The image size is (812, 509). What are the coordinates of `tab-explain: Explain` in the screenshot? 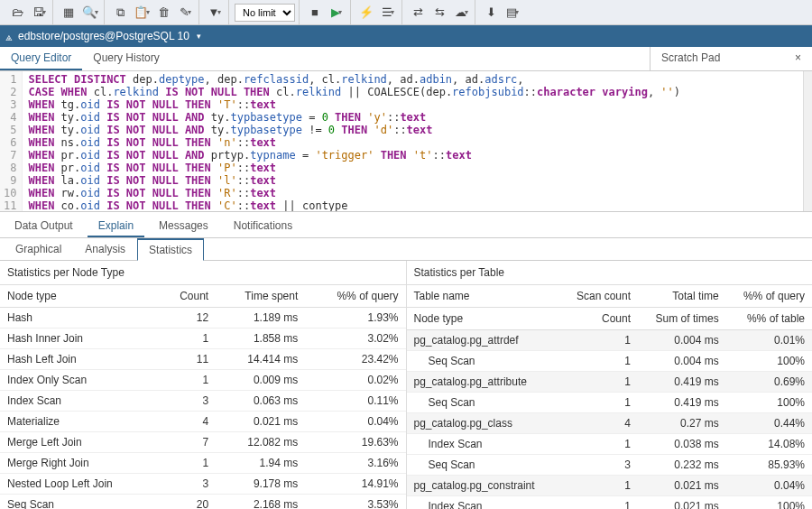 It's located at (115, 227).